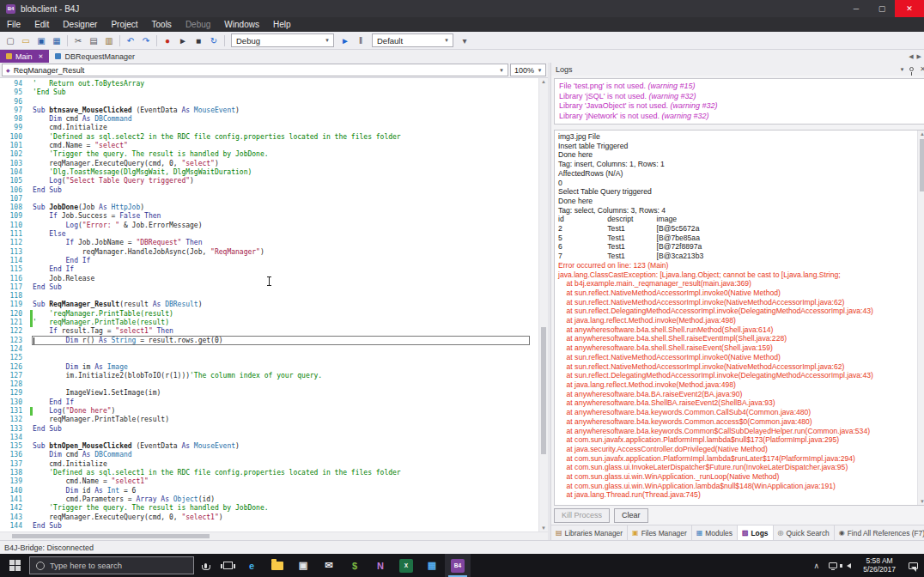  Describe the element at coordinates (270, 234) in the screenshot. I see `code-line: 111 Else` at that location.